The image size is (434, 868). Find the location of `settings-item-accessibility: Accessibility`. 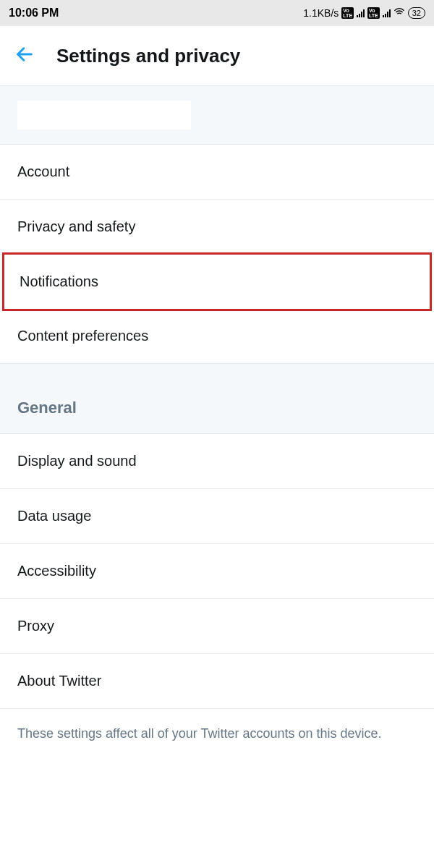

settings-item-accessibility: Accessibility is located at coordinates (217, 571).